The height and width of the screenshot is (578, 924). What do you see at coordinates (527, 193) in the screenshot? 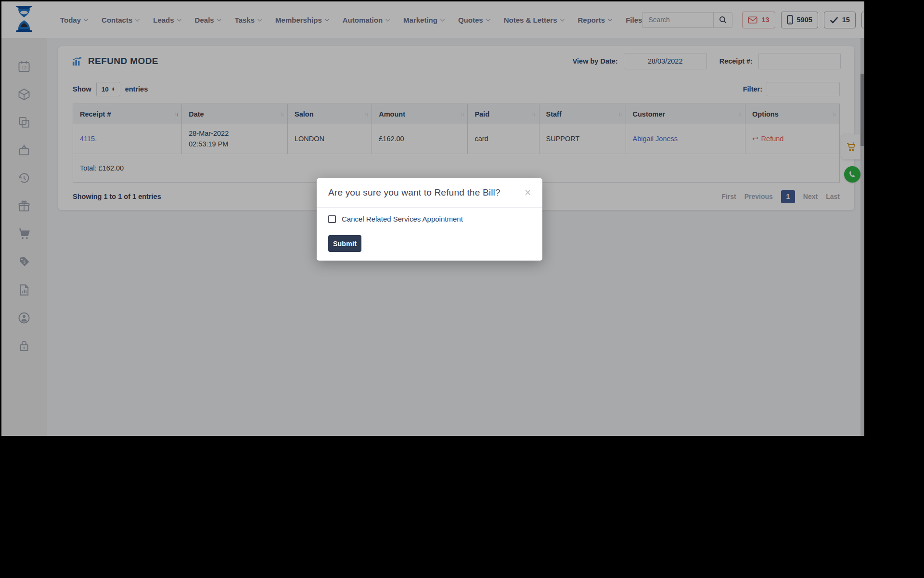
I see `close-icon: ×` at bounding box center [527, 193].